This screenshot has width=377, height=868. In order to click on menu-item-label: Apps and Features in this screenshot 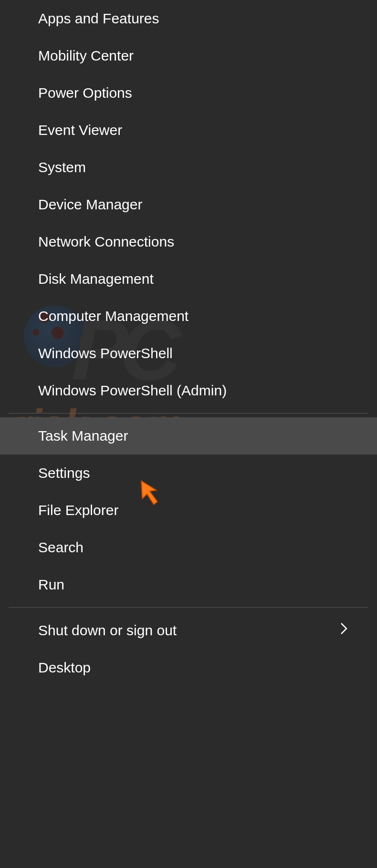, I will do `click(99, 19)`.